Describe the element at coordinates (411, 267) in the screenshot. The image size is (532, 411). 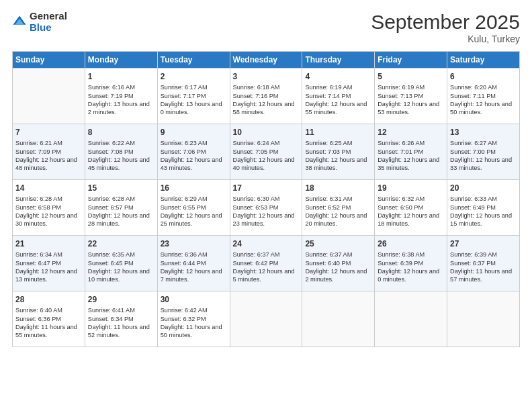
I see `day-info: Sunrise: 6:38 AMSunset: 6:39 PMDaylight:…` at that location.